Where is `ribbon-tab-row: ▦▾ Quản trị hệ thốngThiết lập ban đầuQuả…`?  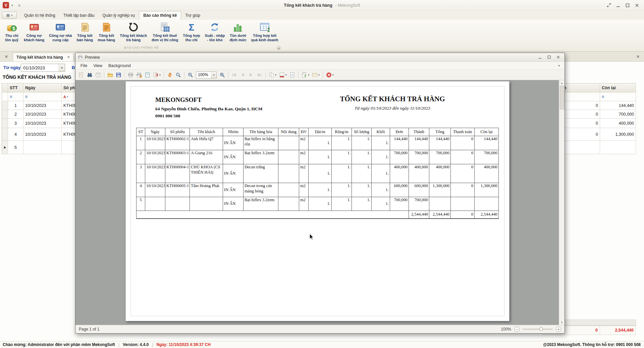
ribbon-tab-row: ▦▾ Quản trị hệ thốngThiết lập ban đầuQuả… is located at coordinates (322, 15).